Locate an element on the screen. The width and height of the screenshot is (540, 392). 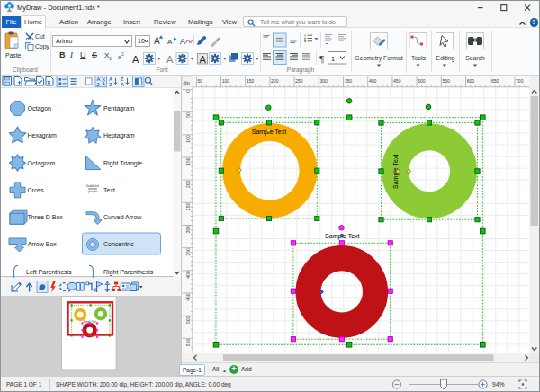
svg-text: Right Parenthesis is located at coordinates (129, 272).